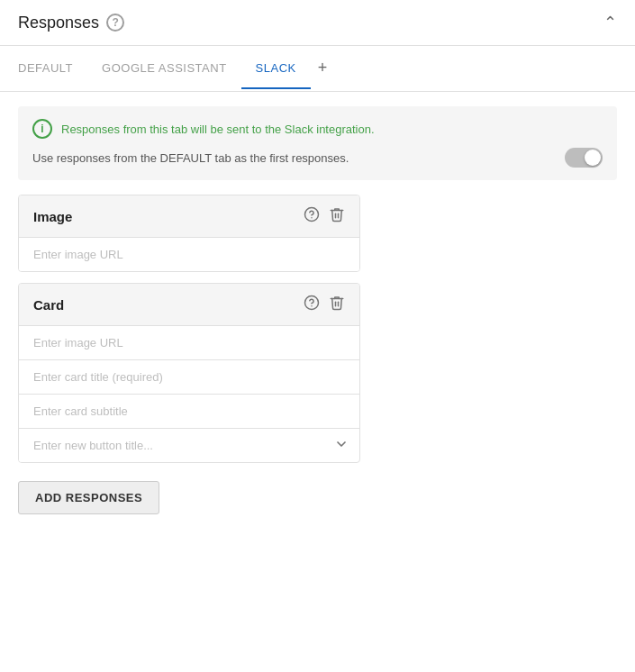 This screenshot has width=635, height=672. I want to click on chevron-down-icon, so click(347, 446).